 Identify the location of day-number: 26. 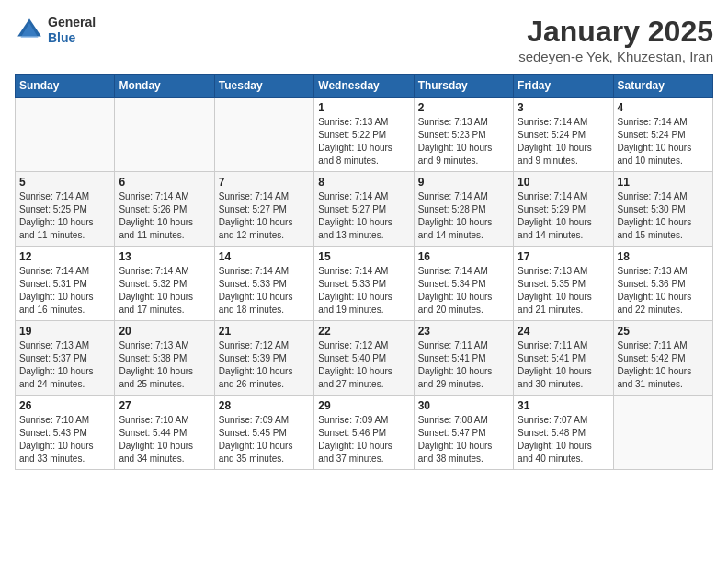
(64, 406).